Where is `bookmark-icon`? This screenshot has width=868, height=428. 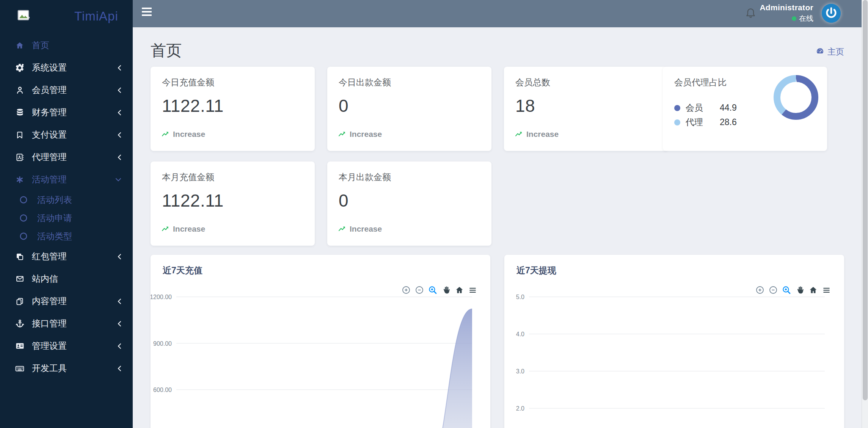
bookmark-icon is located at coordinates (20, 135).